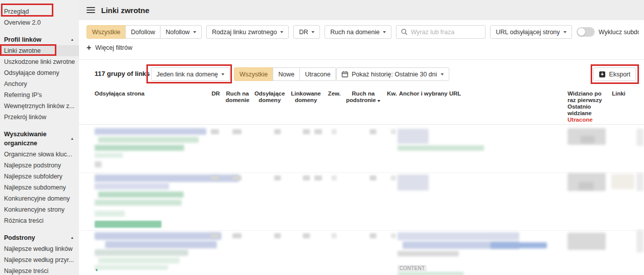 The width and height of the screenshot is (644, 275). What do you see at coordinates (441, 32) in the screenshot?
I see `search-box` at bounding box center [441, 32].